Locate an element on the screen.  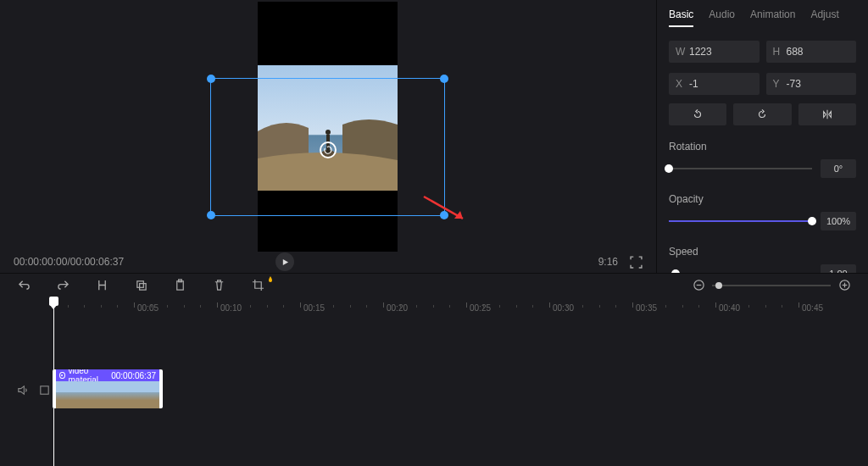
zoom-in-button is located at coordinates (844, 286).